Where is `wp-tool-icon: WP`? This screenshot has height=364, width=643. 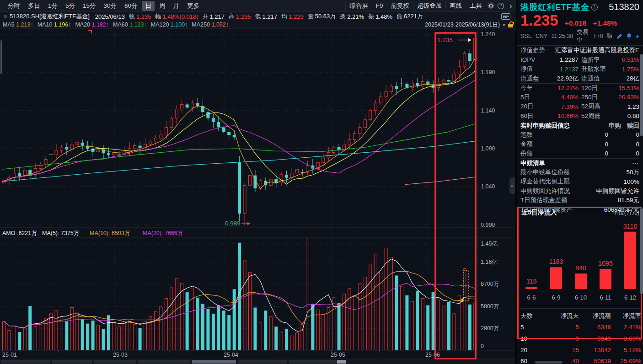
wp-tool-icon: WP is located at coordinates (506, 16).